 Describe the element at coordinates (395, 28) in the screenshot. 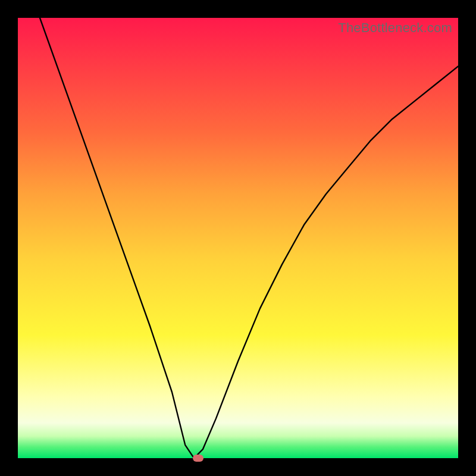

I see `brand-watermark: TheBottleneck.com` at that location.